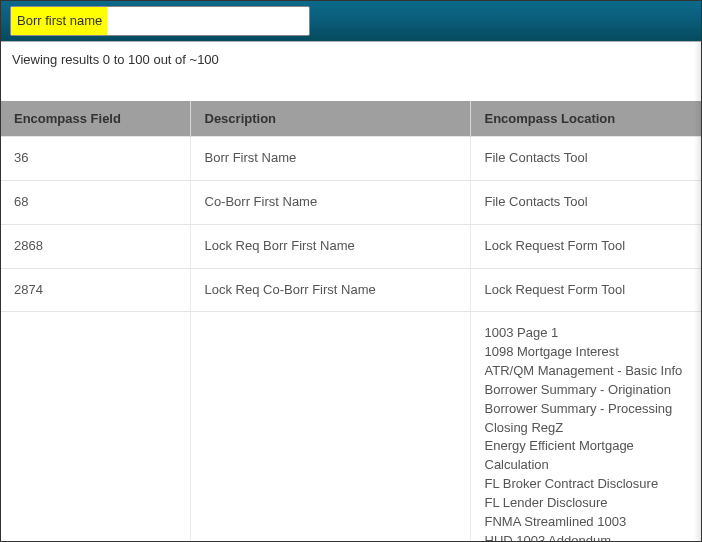 This screenshot has width=702, height=542. I want to click on location-line: Borrower Summary - Origination, so click(587, 390).